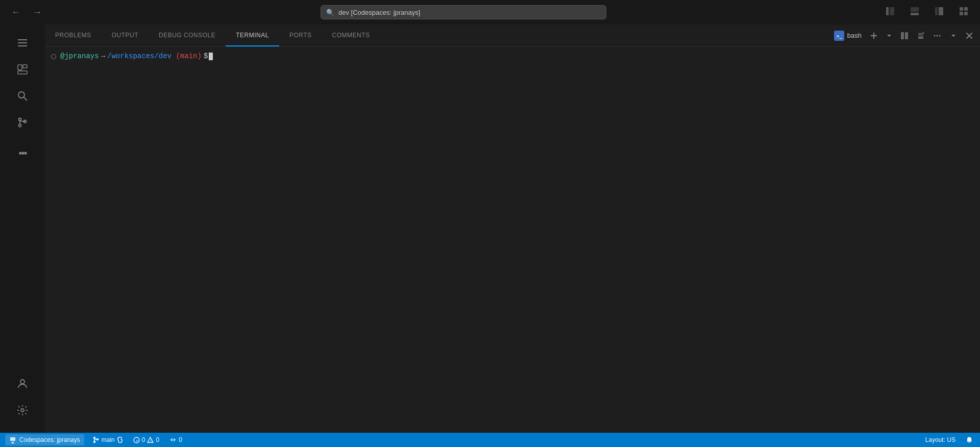  Describe the element at coordinates (940, 440) in the screenshot. I see `layout-status: Layout: US` at that location.